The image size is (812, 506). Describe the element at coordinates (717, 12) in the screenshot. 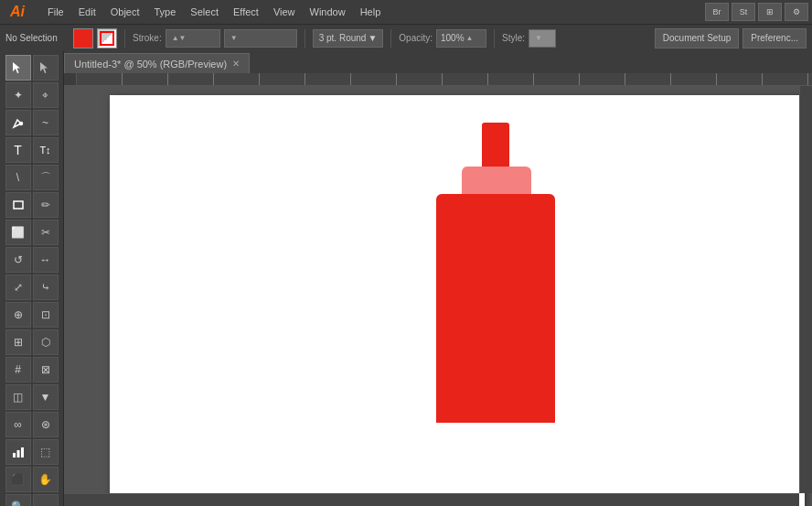

I see `bridge-button: Br` at that location.